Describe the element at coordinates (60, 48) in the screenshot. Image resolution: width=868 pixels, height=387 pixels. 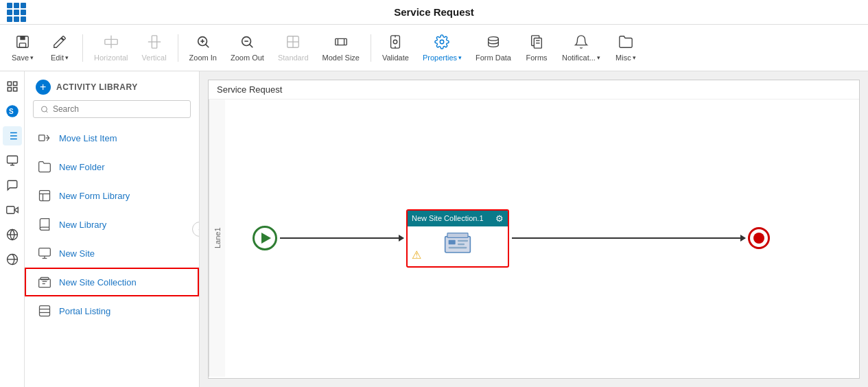
I see `edit-button: Edit▾` at that location.